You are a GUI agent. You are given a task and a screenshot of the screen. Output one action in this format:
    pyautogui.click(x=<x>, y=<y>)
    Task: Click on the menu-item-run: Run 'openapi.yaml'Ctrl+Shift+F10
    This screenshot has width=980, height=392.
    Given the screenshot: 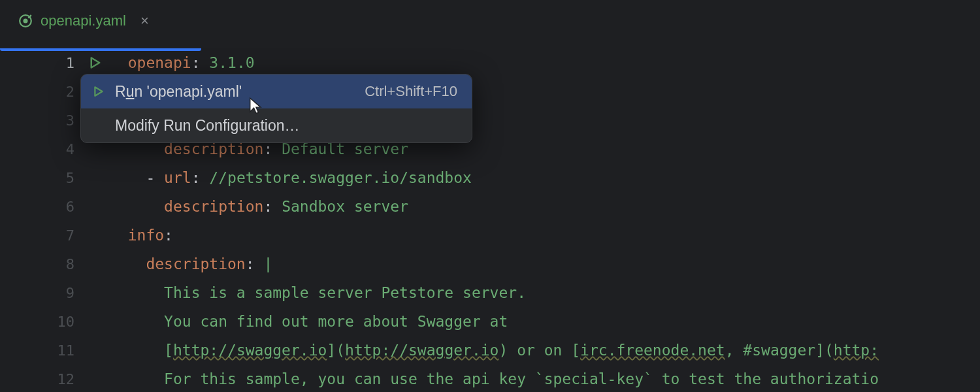 What is the action you would take?
    pyautogui.click(x=276, y=91)
    